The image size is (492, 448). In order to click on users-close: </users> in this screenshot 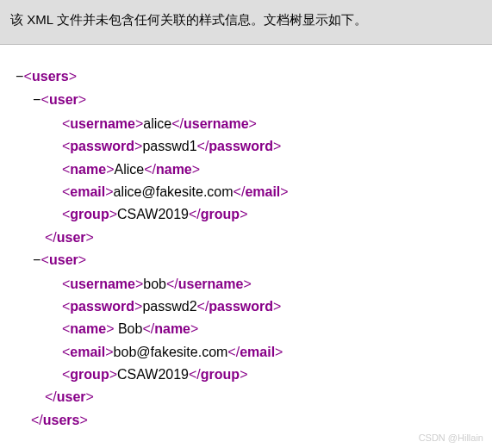, I will do `click(257, 420)`.